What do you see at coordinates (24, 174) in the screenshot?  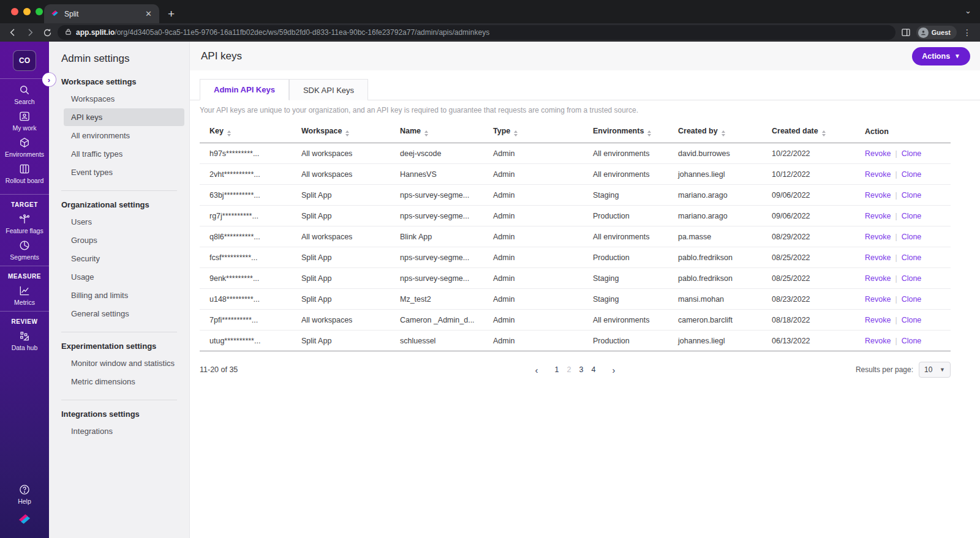 I see `sidebar-item-rollout-board: Rollout board` at bounding box center [24, 174].